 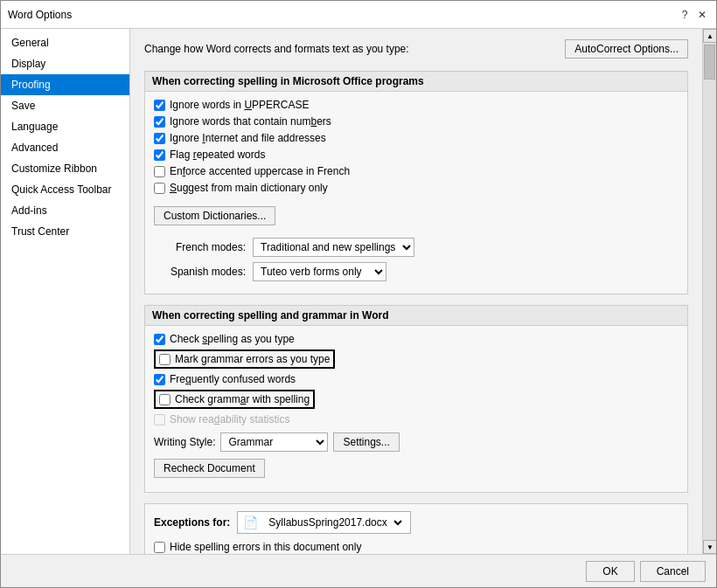 What do you see at coordinates (416, 155) in the screenshot?
I see `checkbox-flag-repeated: Flag repeated words` at bounding box center [416, 155].